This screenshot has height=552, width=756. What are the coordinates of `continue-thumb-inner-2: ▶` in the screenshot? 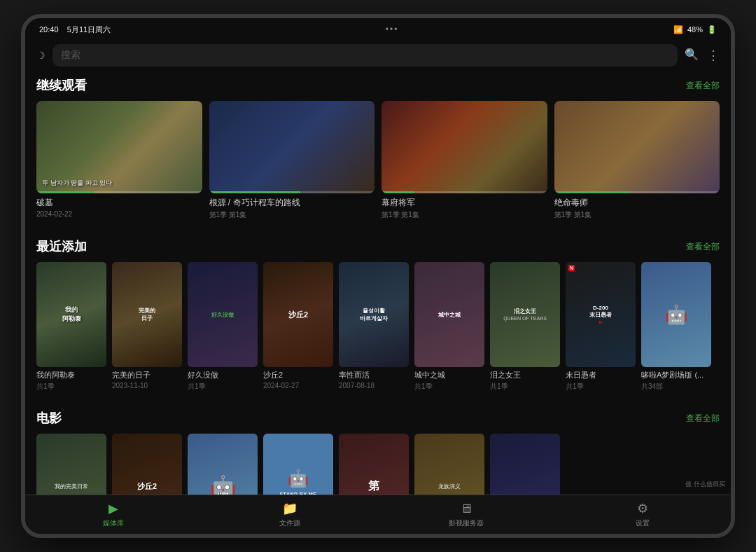 It's located at (293, 147).